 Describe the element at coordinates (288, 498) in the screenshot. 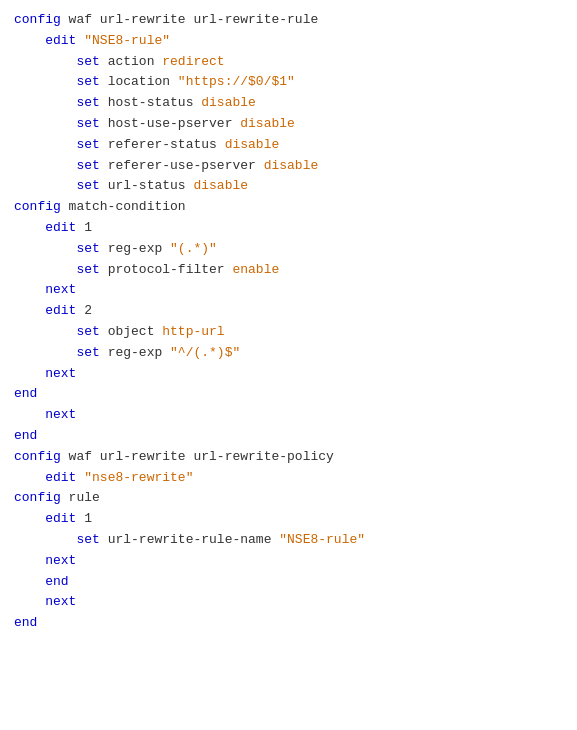

I see `code-line: config rule` at that location.